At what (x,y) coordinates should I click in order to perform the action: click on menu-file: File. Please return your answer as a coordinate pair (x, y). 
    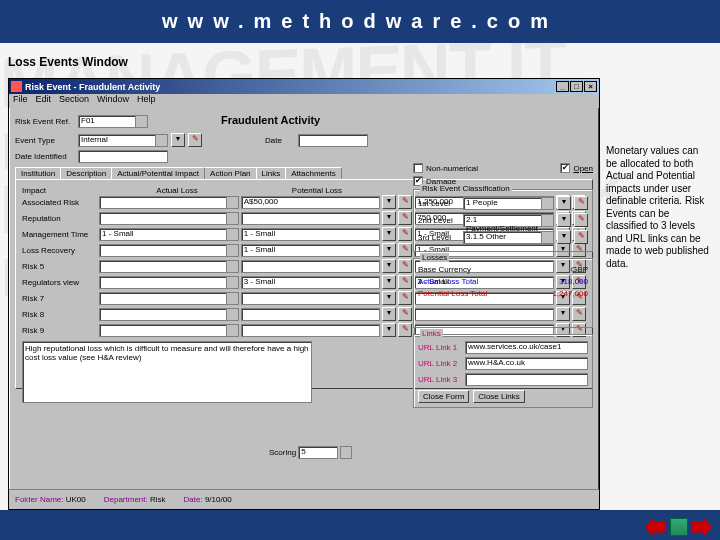
    Looking at the image, I should click on (20, 101).